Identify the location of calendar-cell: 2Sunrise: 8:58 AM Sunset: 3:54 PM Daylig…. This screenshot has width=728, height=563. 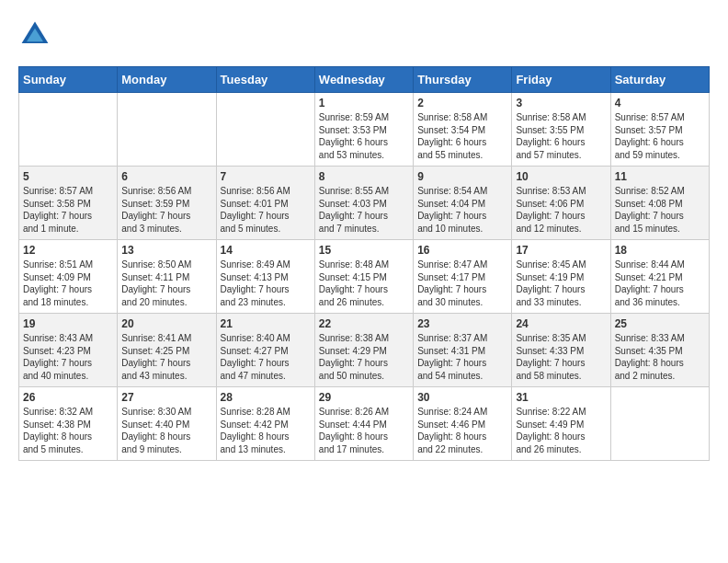
(463, 130).